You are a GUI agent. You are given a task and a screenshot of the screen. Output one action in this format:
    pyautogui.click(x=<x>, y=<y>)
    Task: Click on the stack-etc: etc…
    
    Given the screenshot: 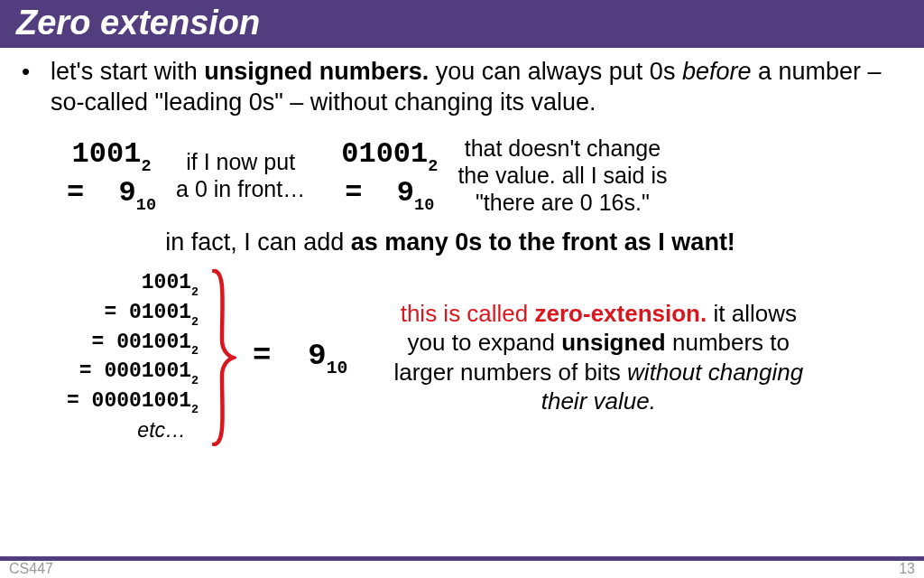 What is the action you would take?
    pyautogui.click(x=133, y=430)
    